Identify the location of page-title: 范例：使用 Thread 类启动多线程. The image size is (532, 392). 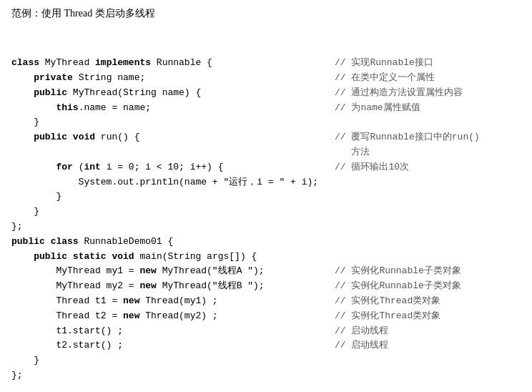
(266, 14).